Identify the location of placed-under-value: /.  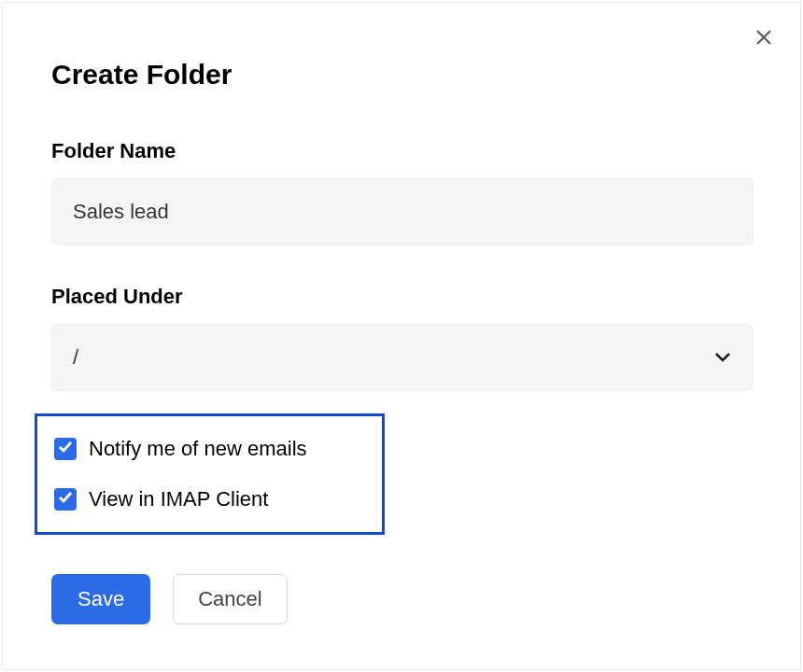
(76, 357).